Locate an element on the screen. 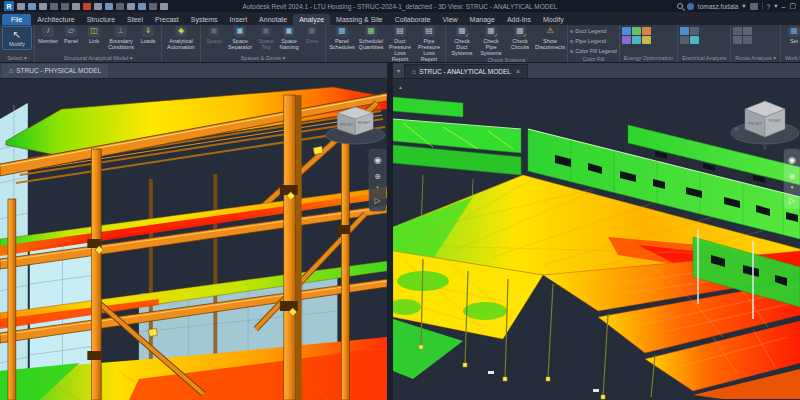 This screenshot has height=400, width=800. close-view-icon: × is located at coordinates (518, 72).